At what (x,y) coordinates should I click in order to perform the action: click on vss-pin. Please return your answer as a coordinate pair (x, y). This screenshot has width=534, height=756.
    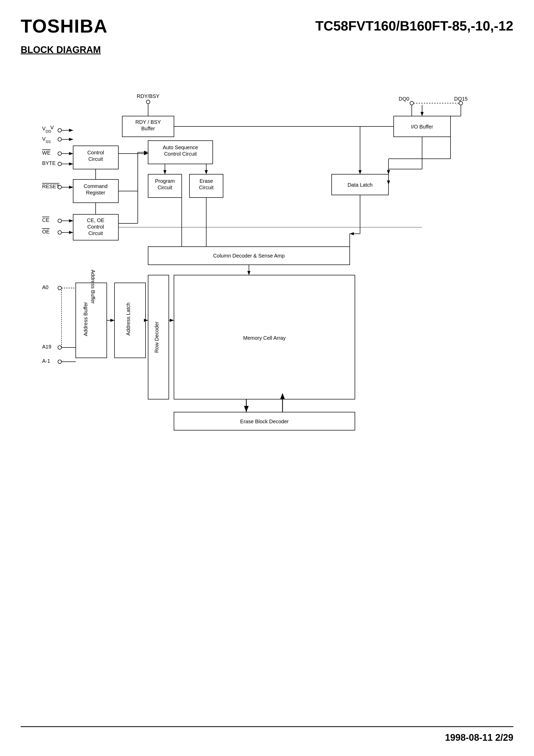
    Looking at the image, I should click on (60, 140).